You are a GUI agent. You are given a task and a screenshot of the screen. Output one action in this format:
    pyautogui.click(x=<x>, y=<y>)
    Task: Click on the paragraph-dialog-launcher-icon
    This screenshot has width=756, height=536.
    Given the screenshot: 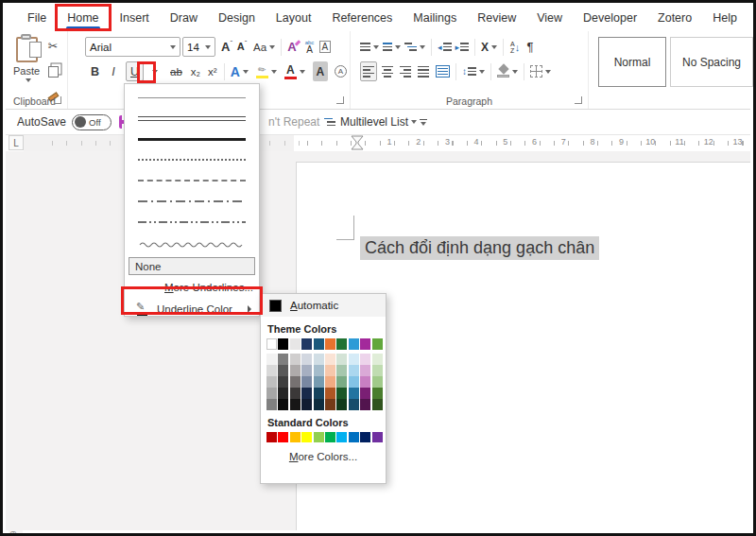 What is the action you would take?
    pyautogui.click(x=578, y=100)
    